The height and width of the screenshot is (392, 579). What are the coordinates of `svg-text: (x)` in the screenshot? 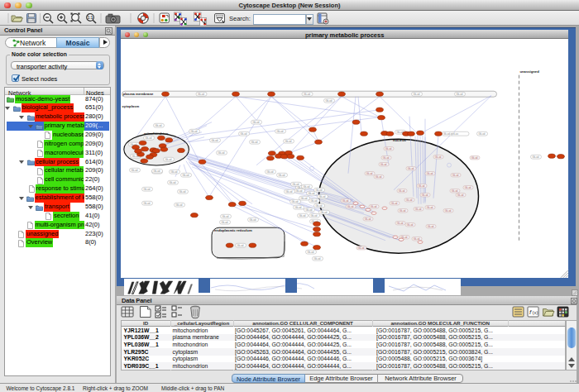 It's located at (536, 313).